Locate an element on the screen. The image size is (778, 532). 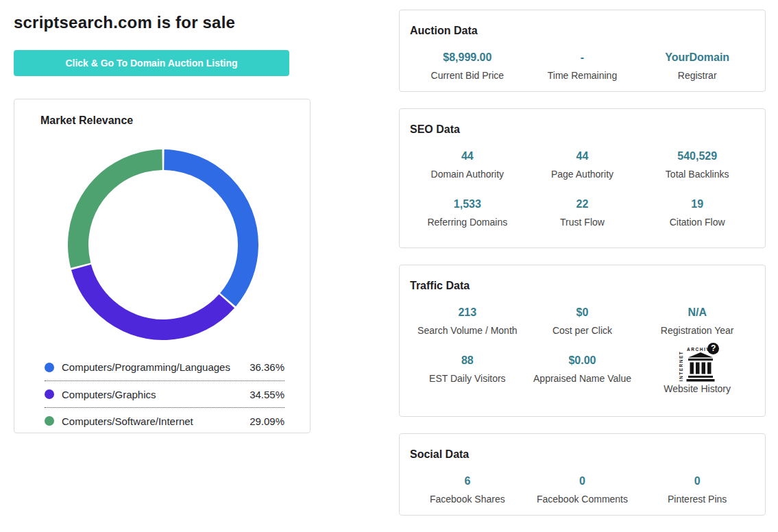
stat-value: YourDomain is located at coordinates (697, 58).